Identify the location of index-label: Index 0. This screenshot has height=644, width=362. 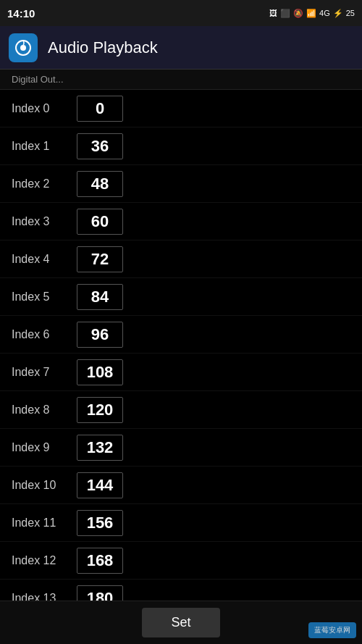
(44, 109).